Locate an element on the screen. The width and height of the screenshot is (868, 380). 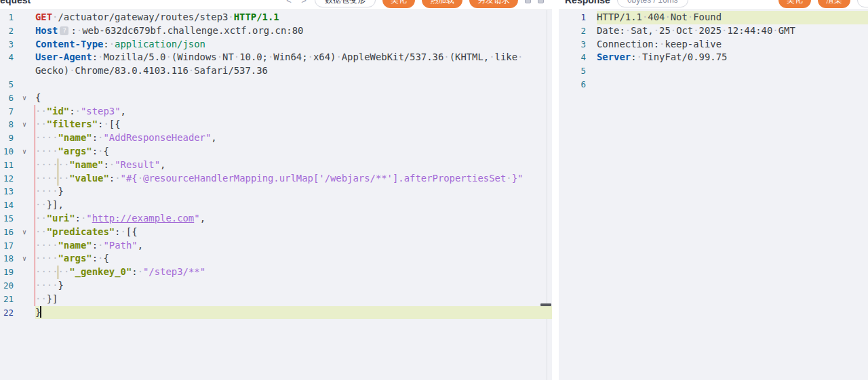
line-number: 16 is located at coordinates (7, 232).